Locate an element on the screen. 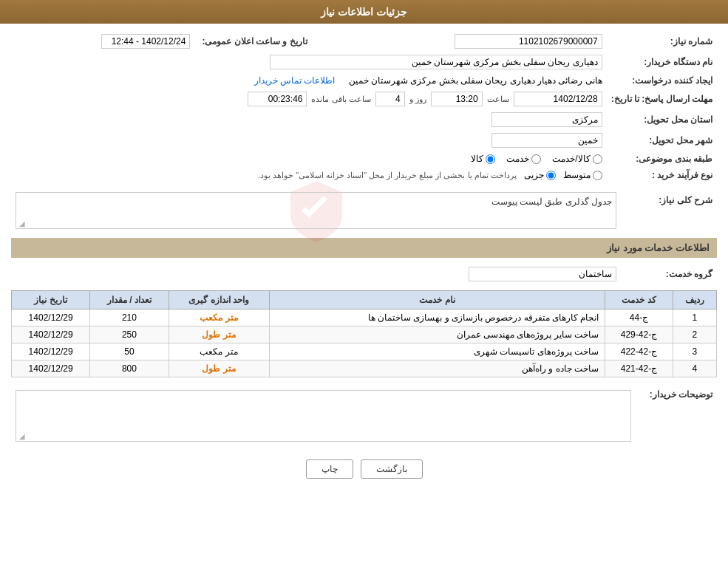 This screenshot has width=728, height=571. sharh-resize-handle: ◢ is located at coordinates (21, 223).